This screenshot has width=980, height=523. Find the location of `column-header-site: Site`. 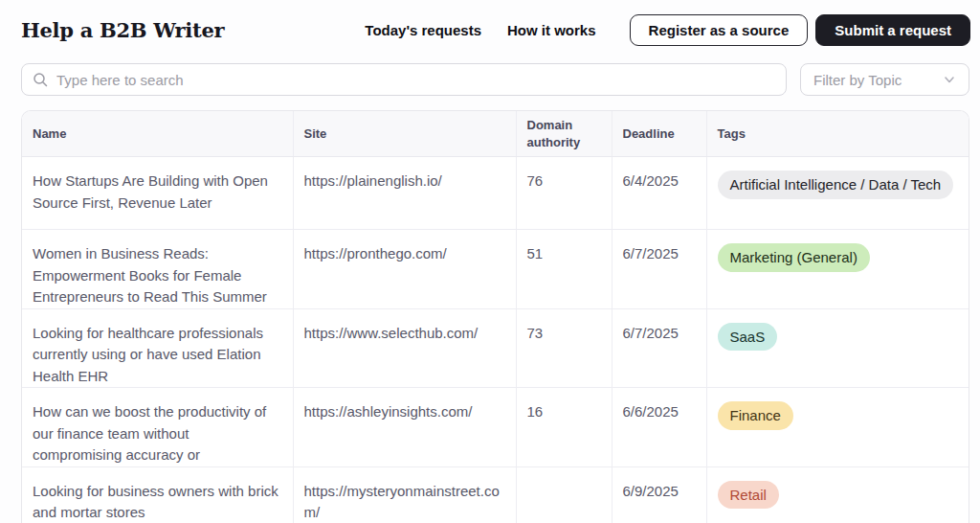

column-header-site: Site is located at coordinates (404, 134).